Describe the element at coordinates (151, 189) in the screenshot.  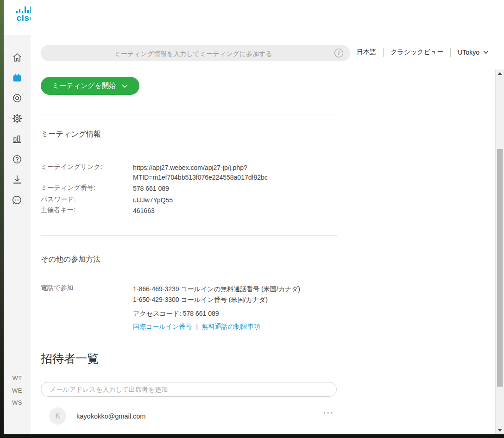
I see `meeting-number-value: 578 661 089` at that location.